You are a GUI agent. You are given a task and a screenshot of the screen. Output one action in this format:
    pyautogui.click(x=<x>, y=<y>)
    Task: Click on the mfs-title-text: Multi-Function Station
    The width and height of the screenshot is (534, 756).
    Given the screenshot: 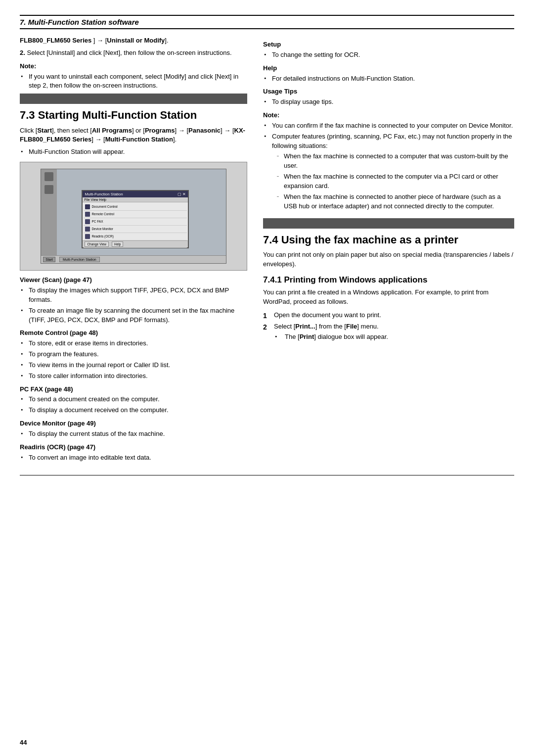 What is the action you would take?
    pyautogui.click(x=104, y=194)
    